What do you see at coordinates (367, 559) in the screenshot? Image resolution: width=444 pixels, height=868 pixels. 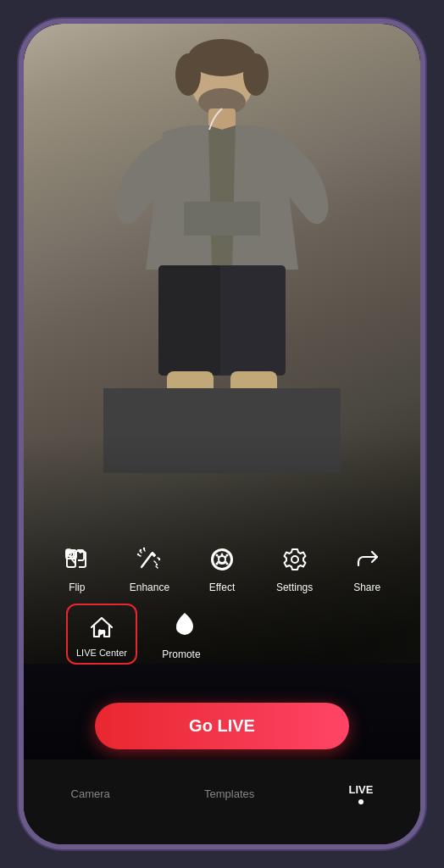 I see `share-icon` at bounding box center [367, 559].